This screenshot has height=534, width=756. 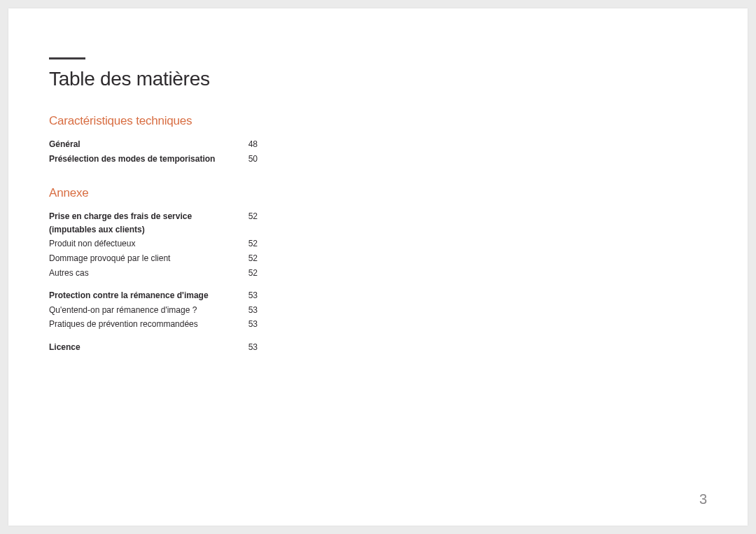 What do you see at coordinates (147, 325) in the screenshot?
I see `toc-entry-label: Pratiques de prévention recommandées` at bounding box center [147, 325].